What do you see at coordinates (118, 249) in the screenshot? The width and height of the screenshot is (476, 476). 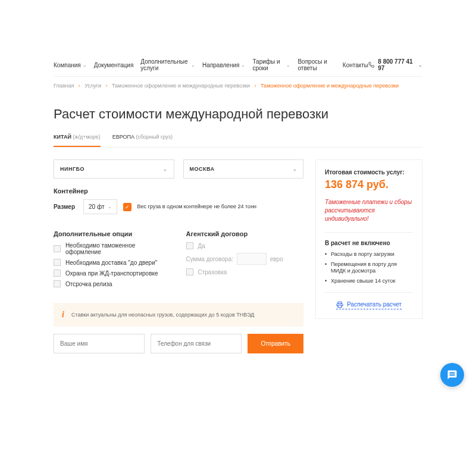 I see `option-label: Необходимо таможенное оформление` at bounding box center [118, 249].